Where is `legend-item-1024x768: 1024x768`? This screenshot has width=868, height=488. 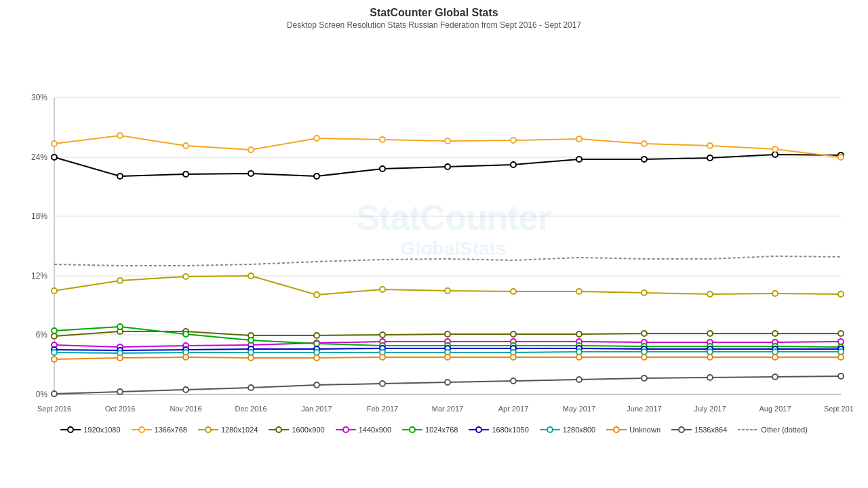
legend-item-1024x768: 1024x768 is located at coordinates (430, 430).